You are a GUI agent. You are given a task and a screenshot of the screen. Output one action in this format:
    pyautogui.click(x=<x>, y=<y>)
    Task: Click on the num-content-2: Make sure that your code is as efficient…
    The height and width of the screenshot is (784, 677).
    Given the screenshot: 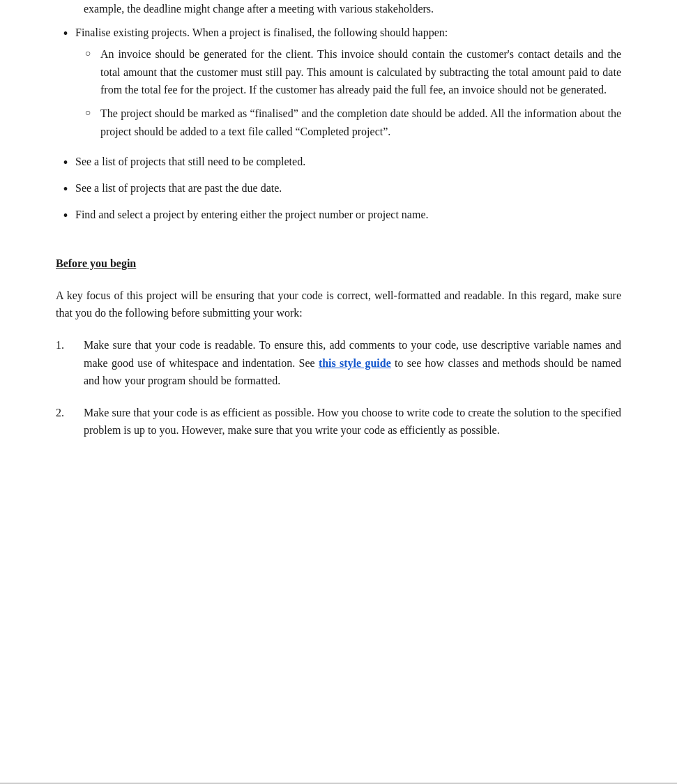 What is the action you would take?
    pyautogui.click(x=353, y=421)
    